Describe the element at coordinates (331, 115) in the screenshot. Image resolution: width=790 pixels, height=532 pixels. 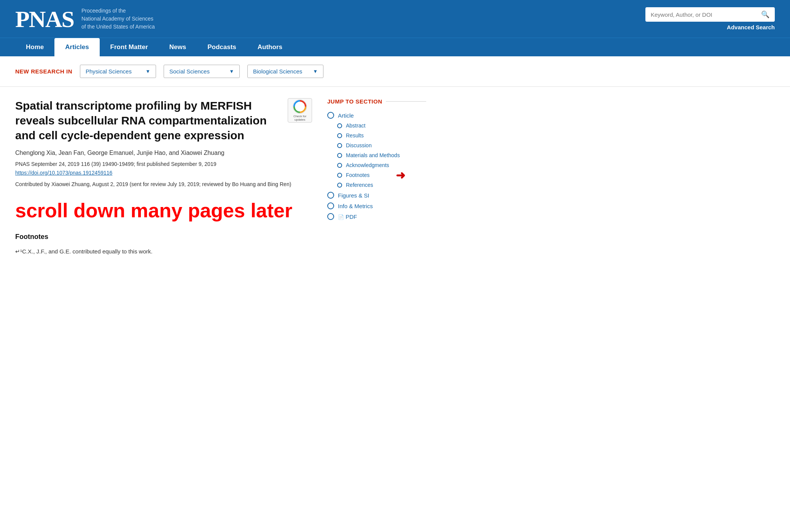
I see `circle-article` at that location.